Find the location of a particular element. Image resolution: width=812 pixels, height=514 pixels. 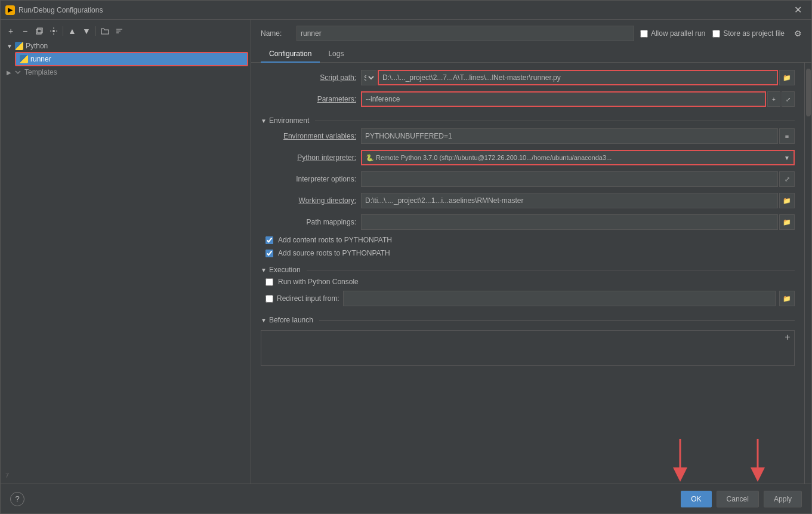

env-vars-input is located at coordinates (569, 136).